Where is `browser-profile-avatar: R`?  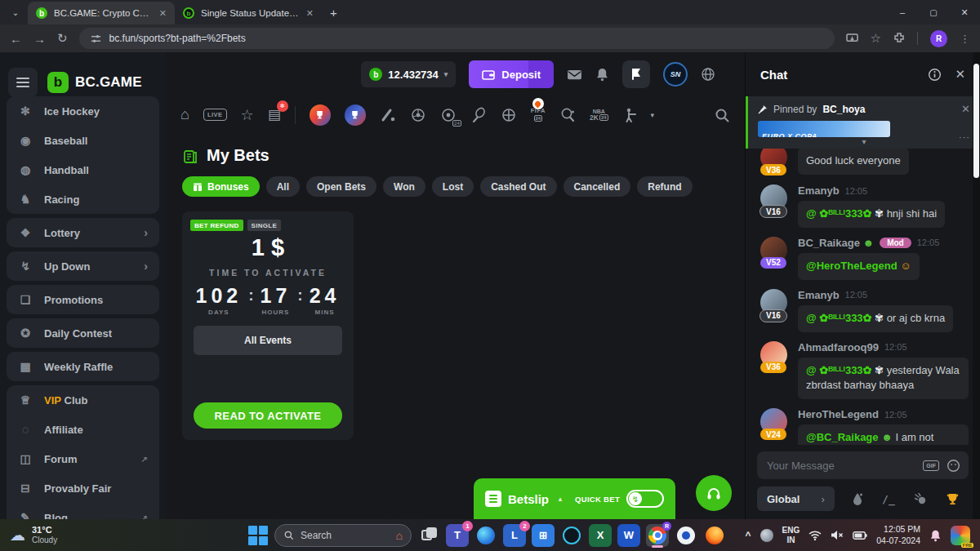 browser-profile-avatar: R is located at coordinates (939, 39).